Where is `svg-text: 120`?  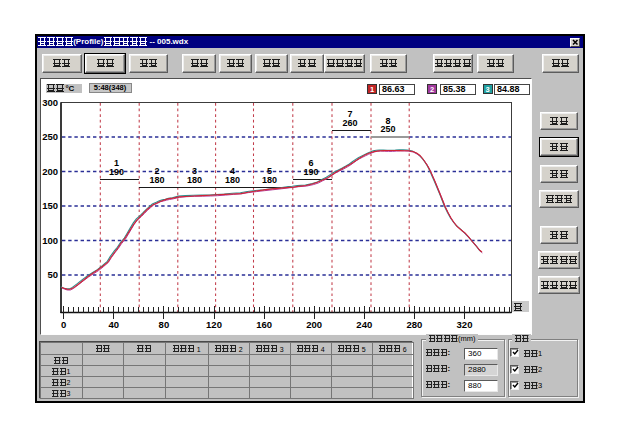 svg-text: 120 is located at coordinates (214, 324).